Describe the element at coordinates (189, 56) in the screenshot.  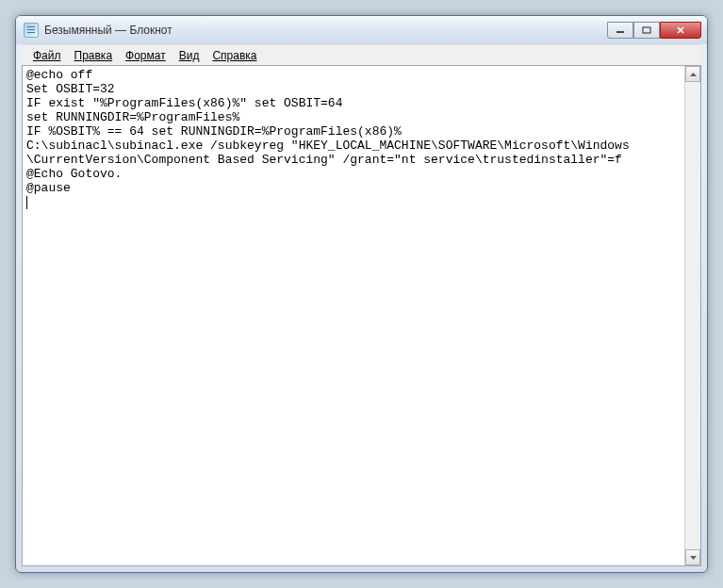
I see `menu-view: Вид` at that location.